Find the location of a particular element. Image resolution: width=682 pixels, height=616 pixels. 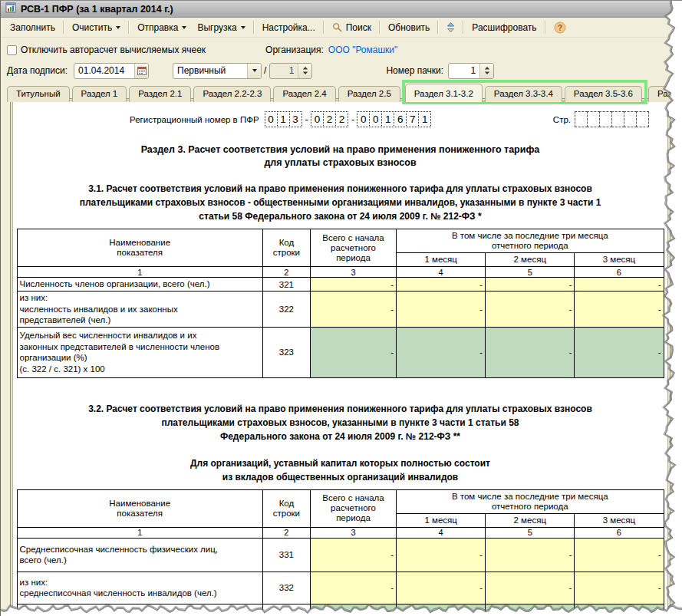

indicator-name: Численность членов организации, всего (ч… is located at coordinates (140, 285).